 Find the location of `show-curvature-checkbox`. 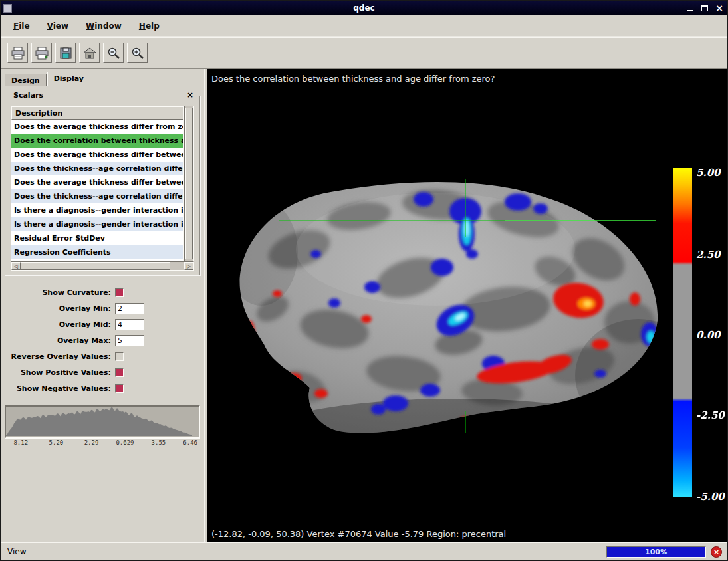

show-curvature-checkbox is located at coordinates (120, 292).